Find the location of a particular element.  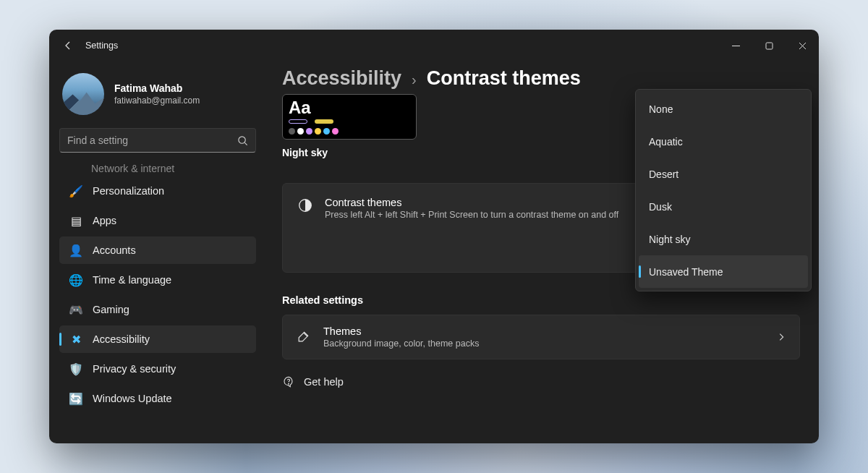

preview-chip-outline is located at coordinates (298, 122).